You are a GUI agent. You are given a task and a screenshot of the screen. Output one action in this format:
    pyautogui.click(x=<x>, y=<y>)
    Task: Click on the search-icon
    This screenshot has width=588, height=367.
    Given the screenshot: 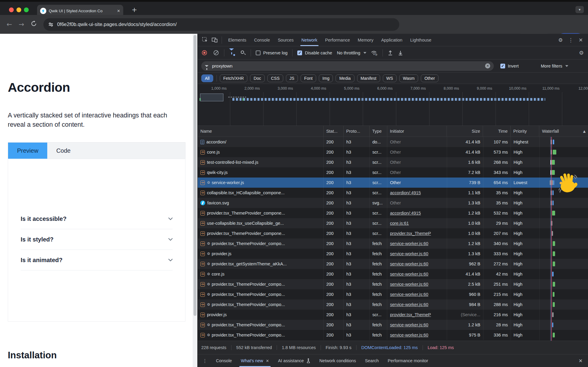 What is the action you would take?
    pyautogui.click(x=243, y=53)
    